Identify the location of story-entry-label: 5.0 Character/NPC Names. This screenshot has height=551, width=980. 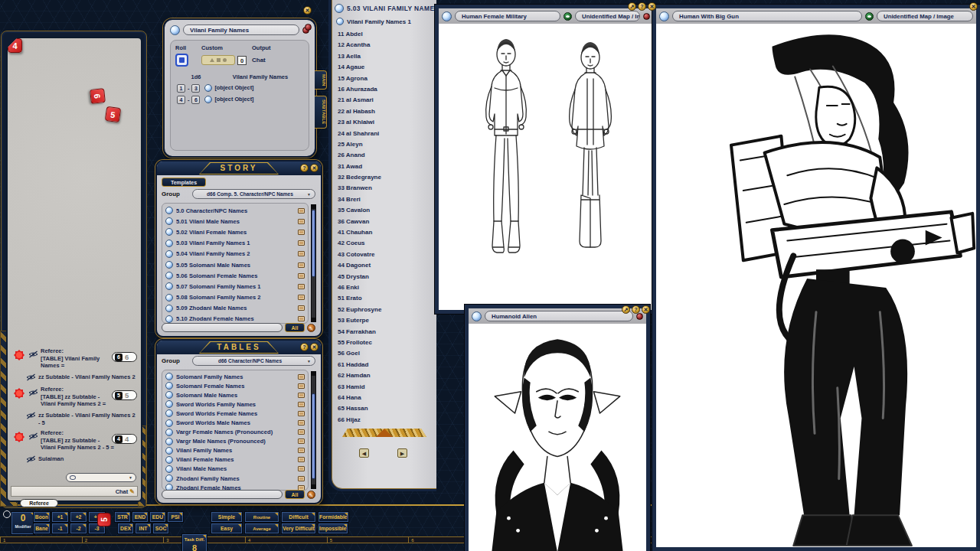
(236, 211).